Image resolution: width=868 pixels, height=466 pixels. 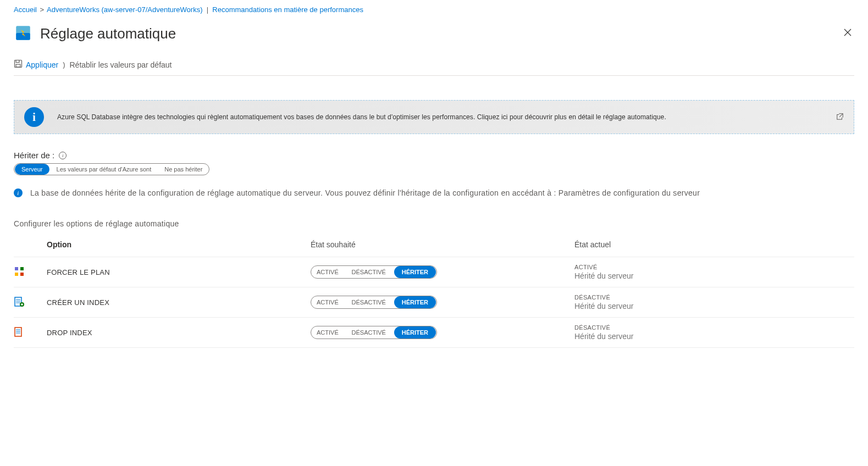 What do you see at coordinates (715, 267) in the screenshot?
I see `current-state-value: ACTIVÉ` at bounding box center [715, 267].